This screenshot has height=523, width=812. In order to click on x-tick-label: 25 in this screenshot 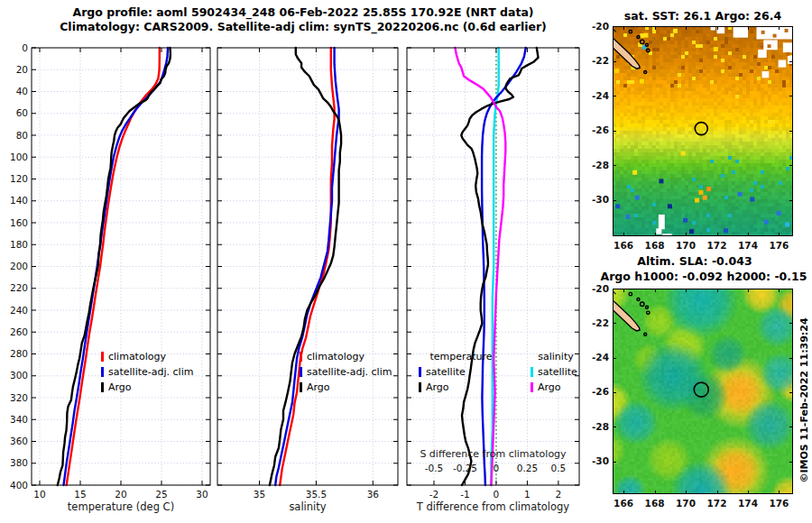, I will do `click(161, 494)`.